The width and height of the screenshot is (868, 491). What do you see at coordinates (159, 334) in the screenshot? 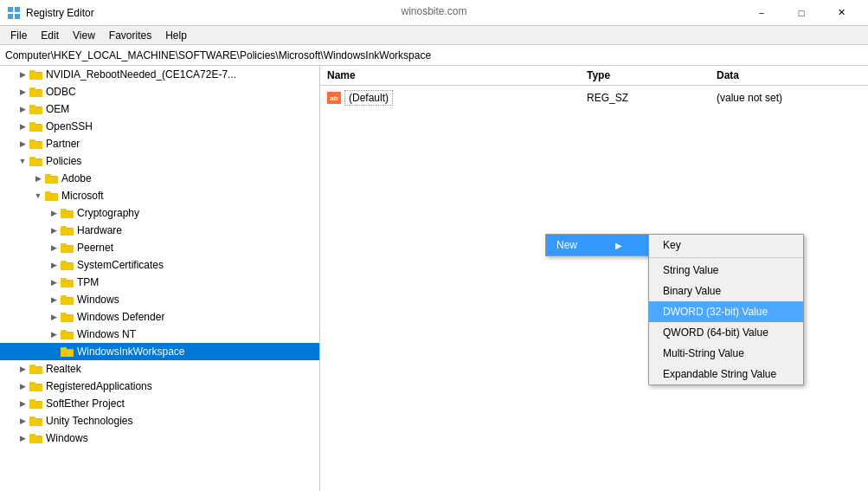
I see `tree-item-windows-nt: ▶ Windows NT` at bounding box center [159, 334].